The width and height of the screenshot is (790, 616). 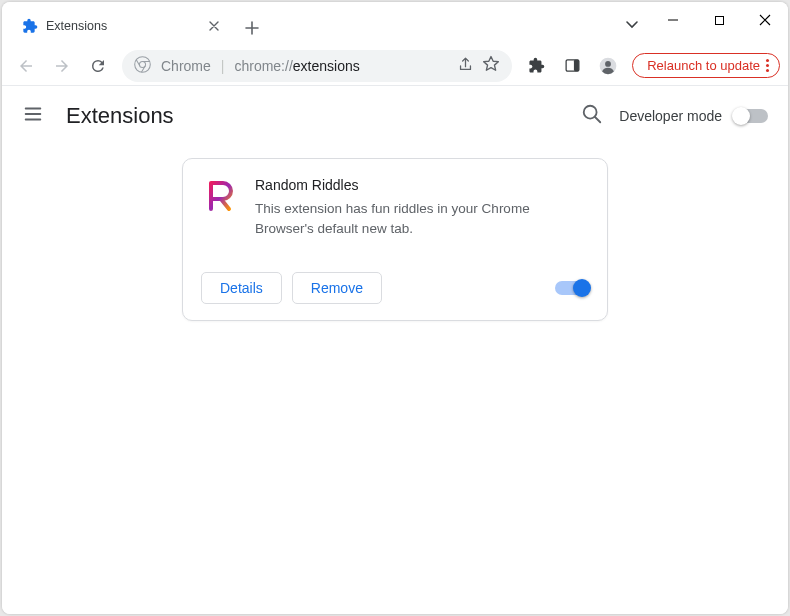 I want to click on remove-button: Remove, so click(x=337, y=288).